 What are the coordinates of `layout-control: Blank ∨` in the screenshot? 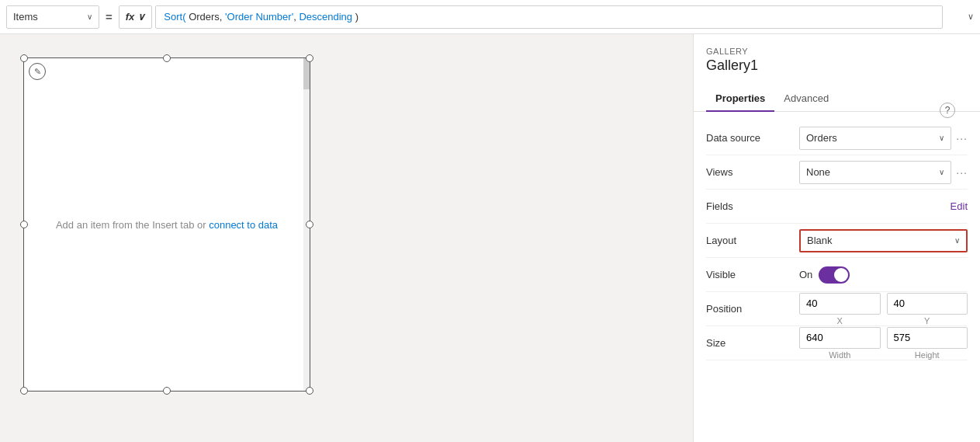 It's located at (883, 241).